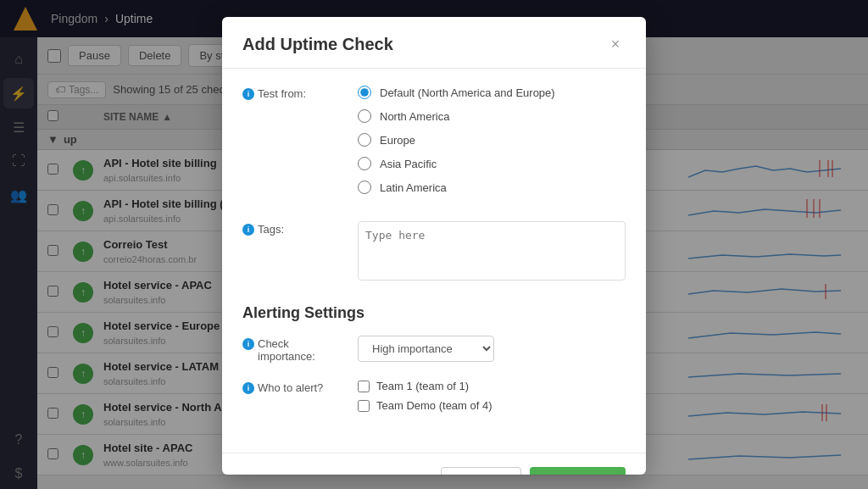 Image resolution: width=868 pixels, height=489 pixels. Describe the element at coordinates (364, 187) in the screenshot. I see `radio-latin-america-input` at that location.